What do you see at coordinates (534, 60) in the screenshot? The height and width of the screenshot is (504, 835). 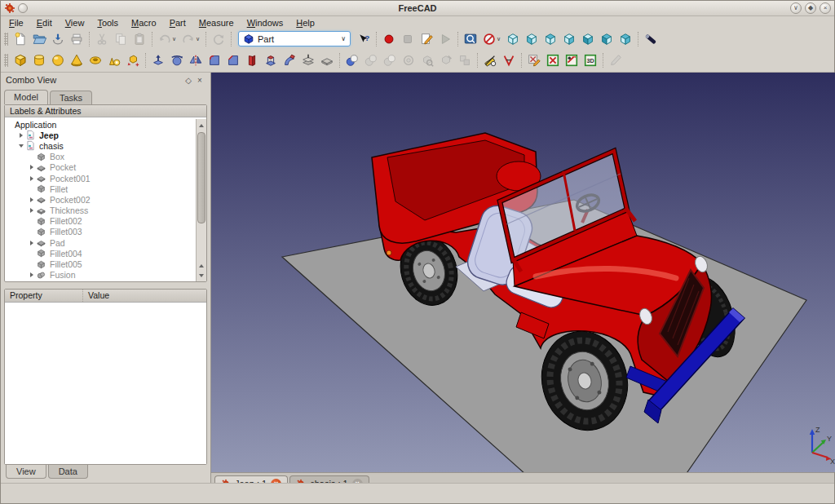 I see `measure-refresh-button` at bounding box center [534, 60].